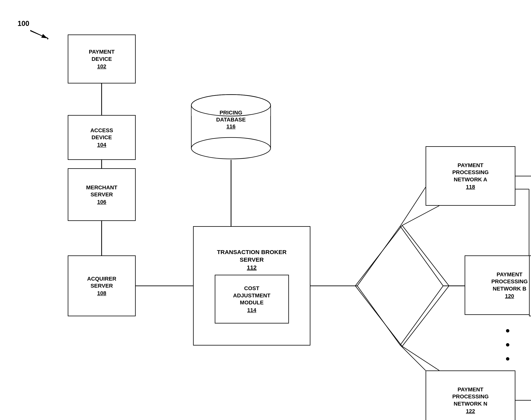 Image resolution: width=531 pixels, height=420 pixels. Describe the element at coordinates (252, 299) in the screenshot. I see `cost-adjustment-box: COSTADJUSTMENTMODULE 114` at that location.